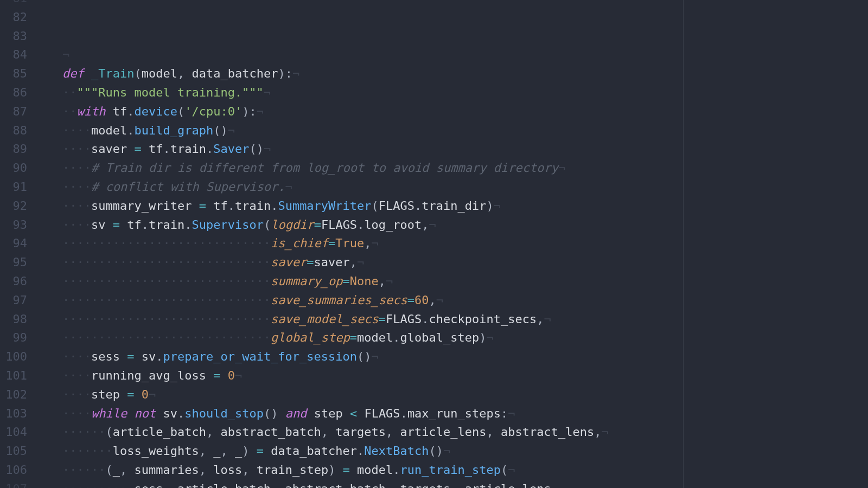 The image size is (868, 488). I want to click on token-id: FLAGS, so click(339, 226).